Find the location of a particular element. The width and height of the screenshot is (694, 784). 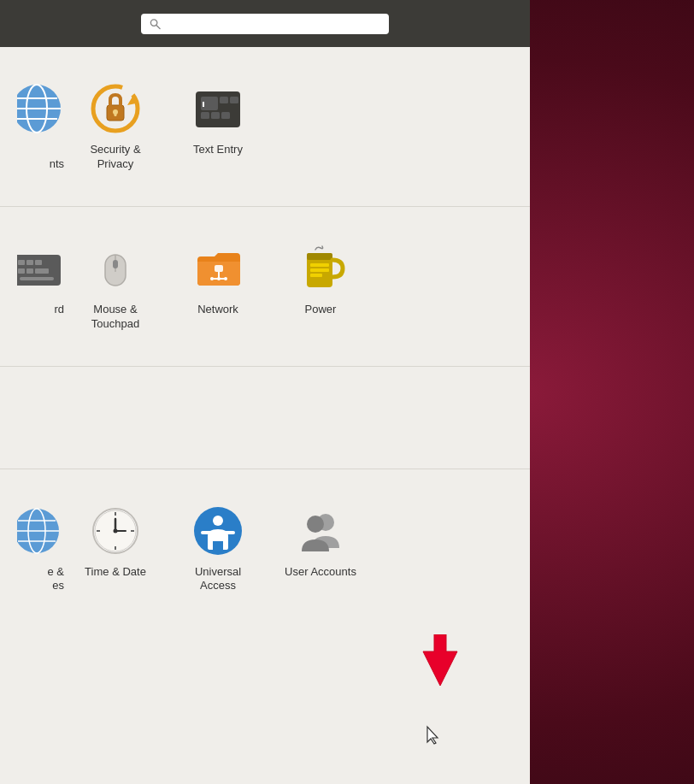

topbar is located at coordinates (265, 24).